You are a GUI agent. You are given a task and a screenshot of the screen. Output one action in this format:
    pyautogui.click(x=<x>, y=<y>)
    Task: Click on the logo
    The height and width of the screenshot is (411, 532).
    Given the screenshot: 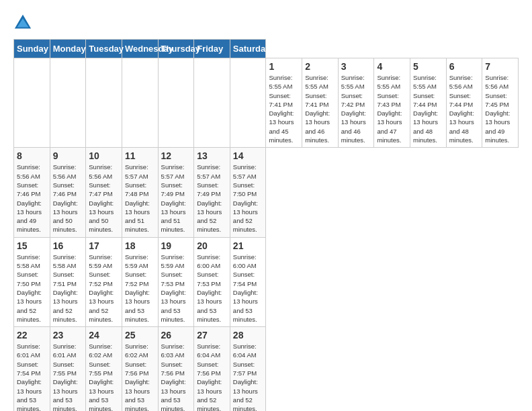 What is the action you would take?
    pyautogui.click(x=24, y=23)
    